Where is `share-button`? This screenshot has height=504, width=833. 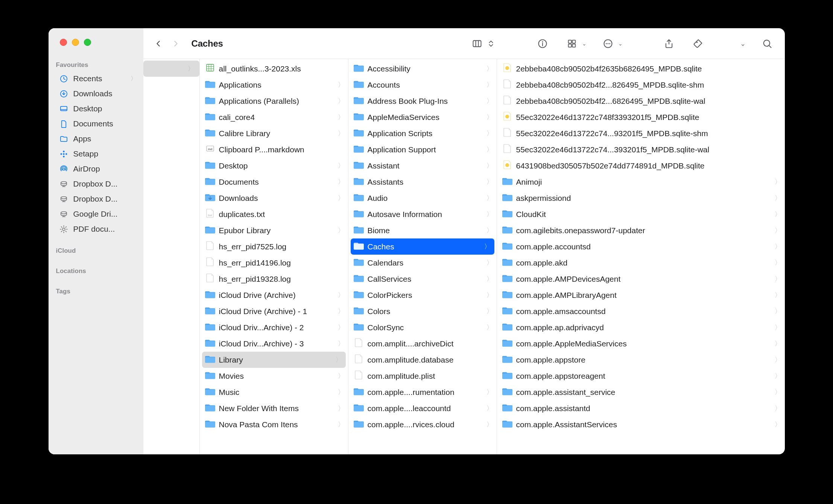 share-button is located at coordinates (669, 44).